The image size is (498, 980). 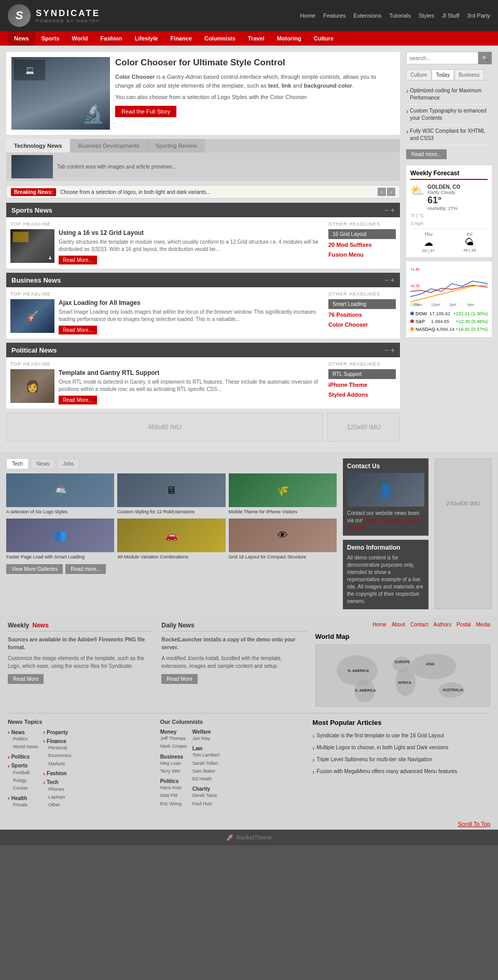 What do you see at coordinates (393, 280) in the screenshot?
I see `business-expand-icon: +` at bounding box center [393, 280].